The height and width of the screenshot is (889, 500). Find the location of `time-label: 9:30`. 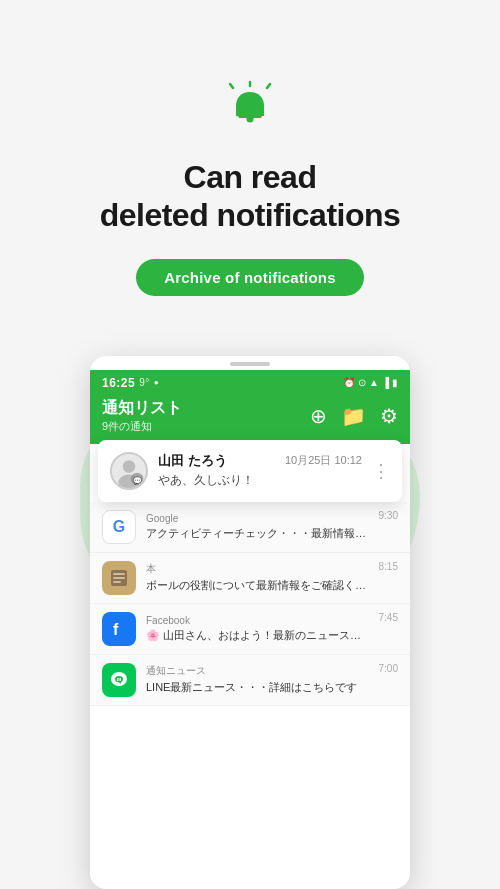

time-label: 9:30 is located at coordinates (388, 516).